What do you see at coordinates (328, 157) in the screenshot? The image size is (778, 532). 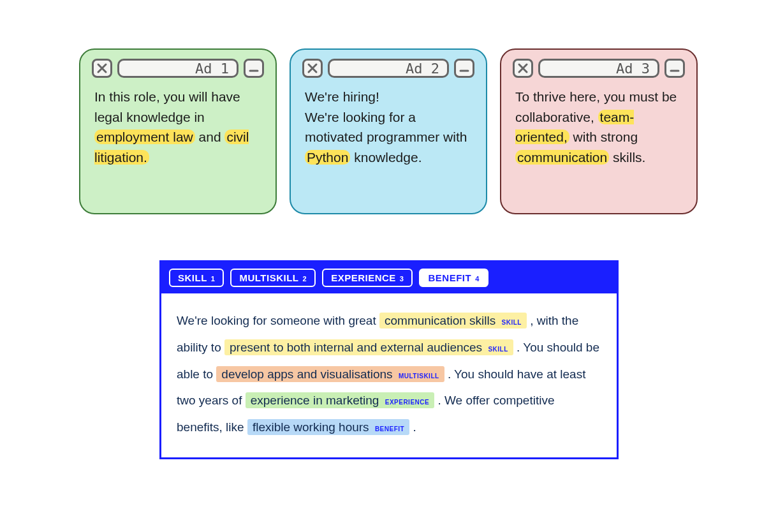 I see `highlight: Python` at bounding box center [328, 157].